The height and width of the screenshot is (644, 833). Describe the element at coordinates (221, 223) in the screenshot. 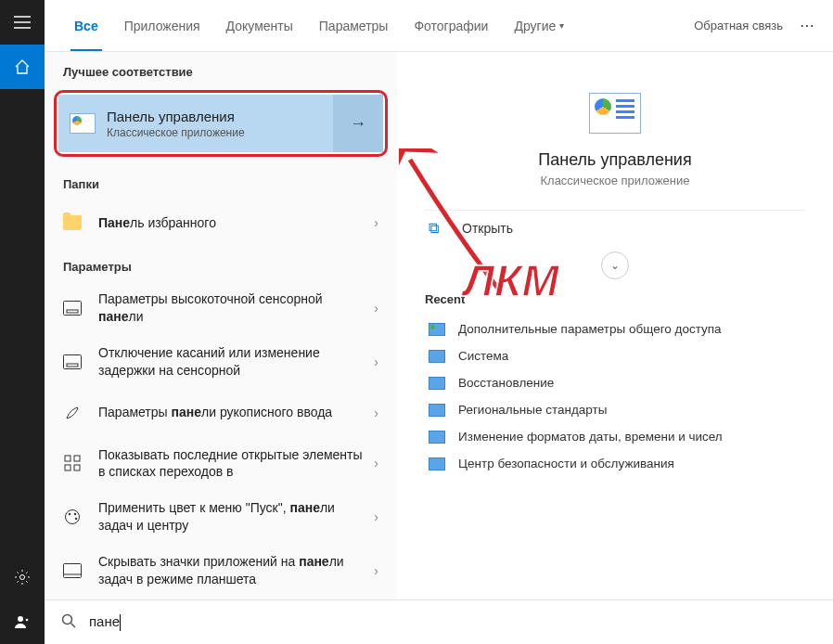

I see `folder-result: Панель избранного ›` at that location.